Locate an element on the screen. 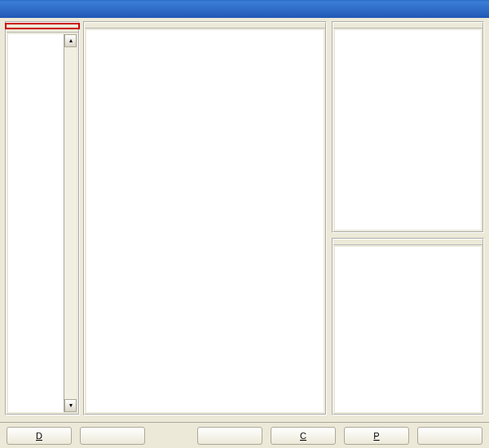 This screenshot has width=489, height=448. window-titlebar is located at coordinates (244, 9).